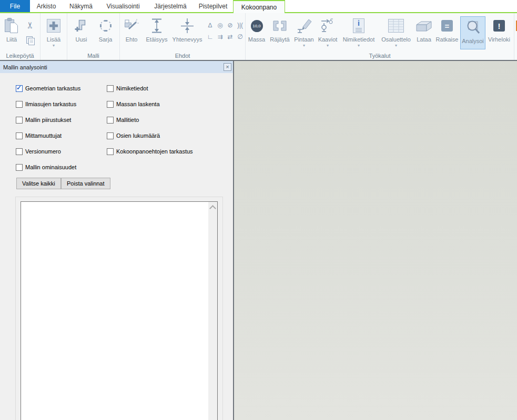  What do you see at coordinates (359, 32) in the screenshot?
I see `item-data-button: i Nimiketiedot ▾` at bounding box center [359, 32].